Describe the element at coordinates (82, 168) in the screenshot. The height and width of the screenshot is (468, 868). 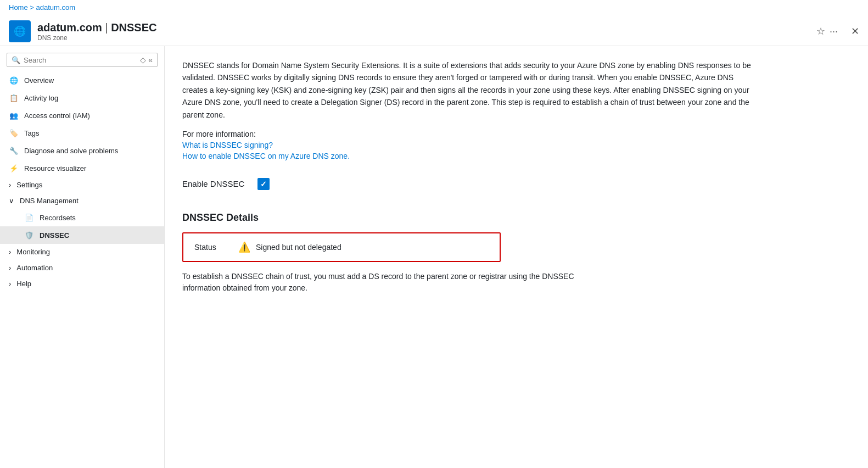
I see `sidebar-item-visualizer: ⚡ Resource visualizer` at that location.